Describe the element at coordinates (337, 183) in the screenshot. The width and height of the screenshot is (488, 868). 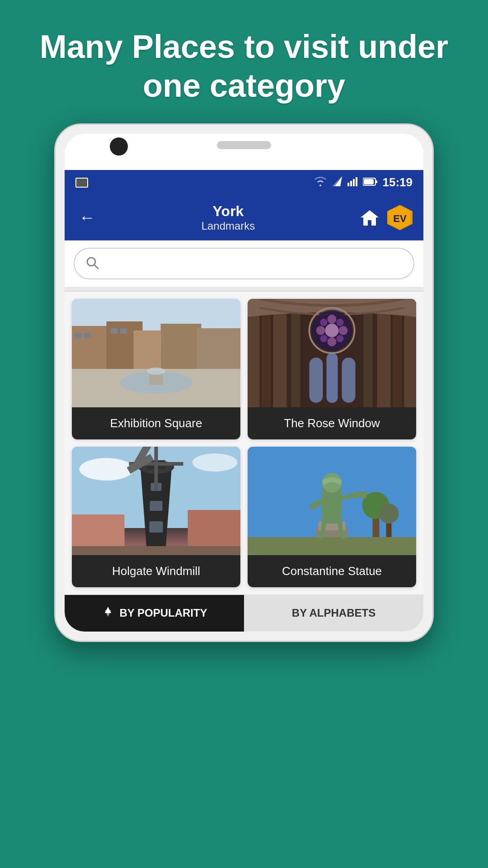
I see `signal-icon` at that location.